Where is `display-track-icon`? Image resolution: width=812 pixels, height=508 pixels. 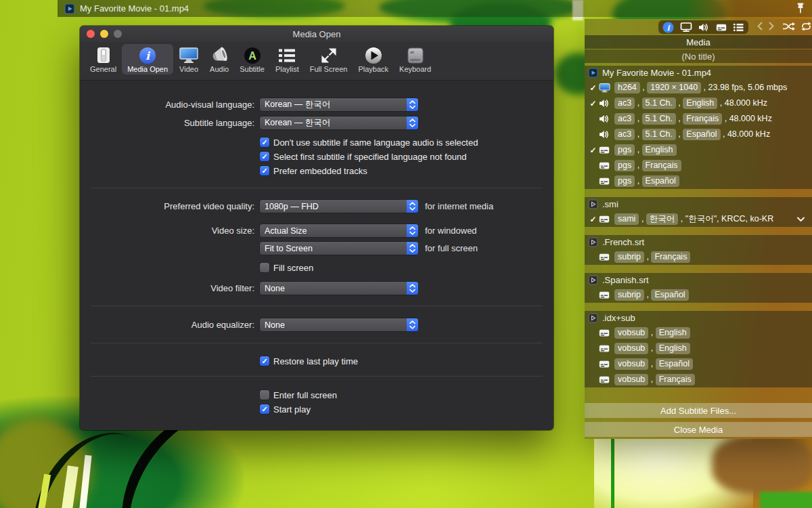 display-track-icon is located at coordinates (604, 88).